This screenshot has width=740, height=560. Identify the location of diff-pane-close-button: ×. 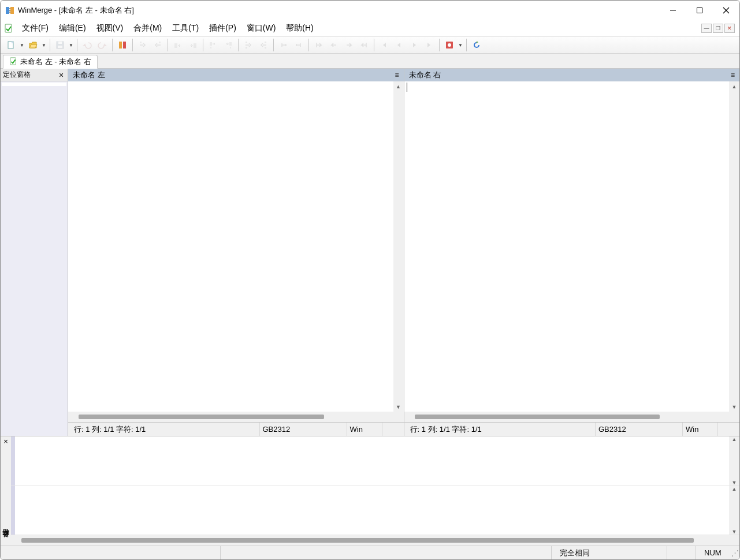
(6, 442).